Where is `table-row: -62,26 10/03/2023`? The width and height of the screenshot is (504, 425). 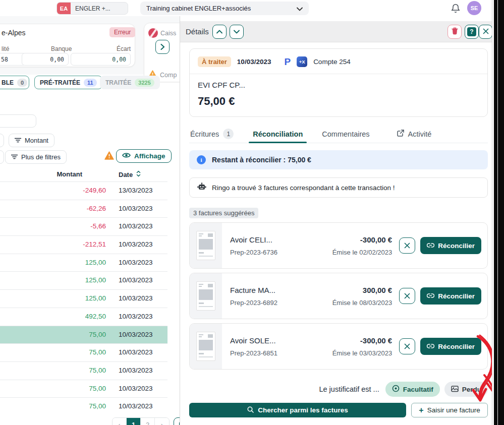
table-row: -62,26 10/03/2023 is located at coordinates (84, 209).